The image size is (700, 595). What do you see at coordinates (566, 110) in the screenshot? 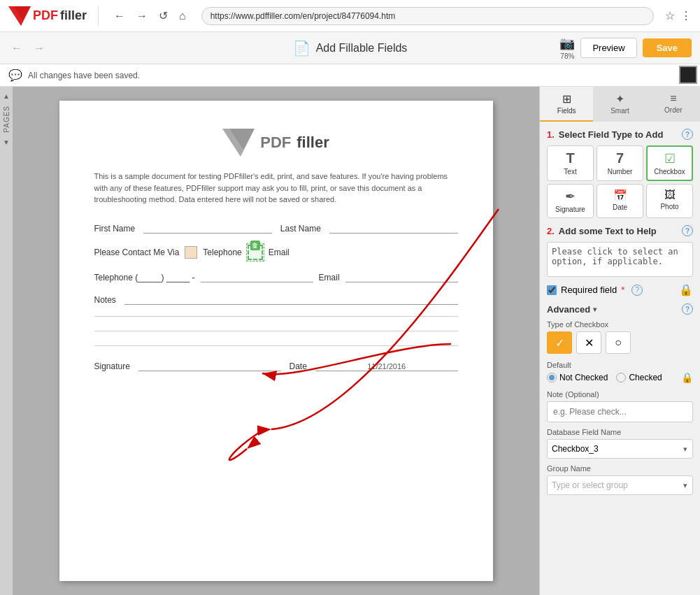
I see `fields-tab-label: Fields` at bounding box center [566, 110].